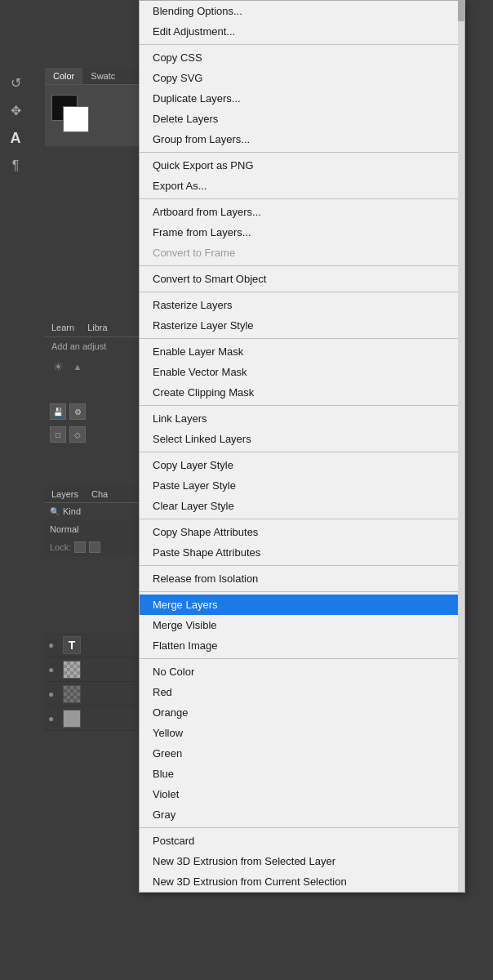  I want to click on lock-label: Lock:, so click(60, 547).